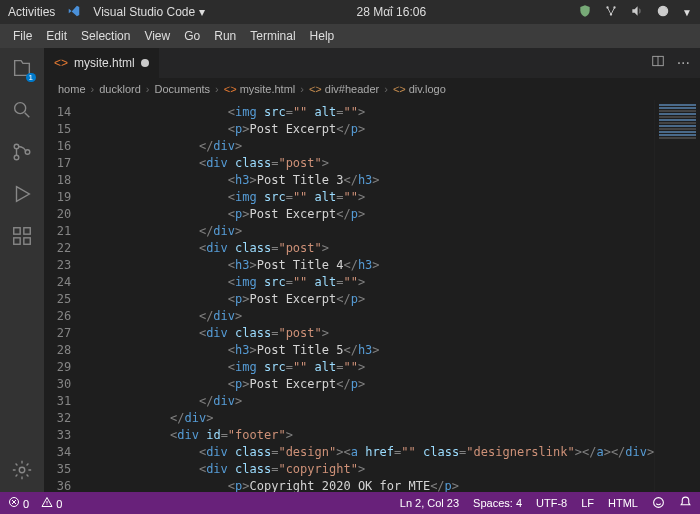  What do you see at coordinates (182, 89) in the screenshot?
I see `breadcrumb-segment: Documents` at bounding box center [182, 89].